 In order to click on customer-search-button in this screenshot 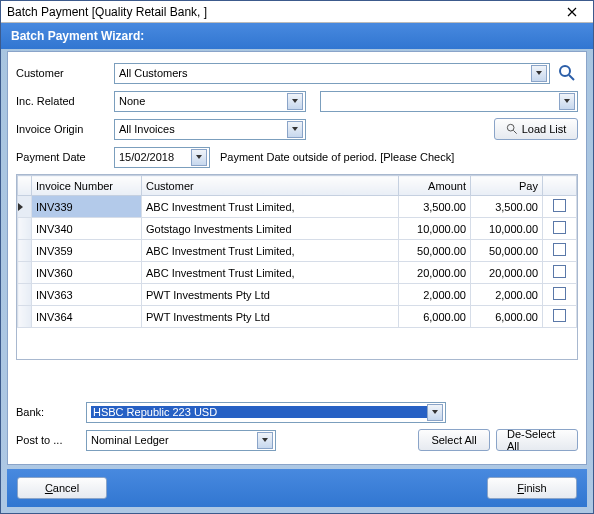, I will do `click(567, 73)`.